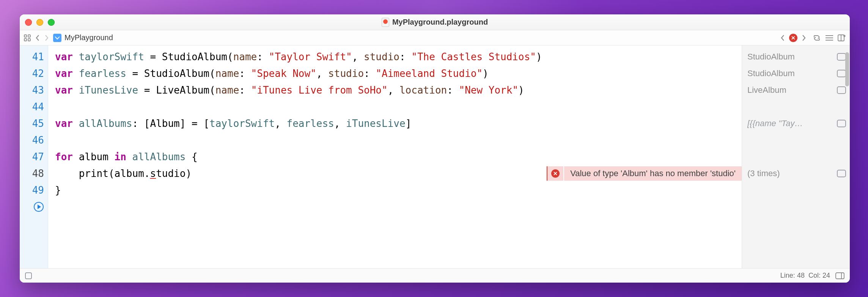 The width and height of the screenshot is (868, 297). I want to click on window-title: MyPlayground.playground, so click(440, 22).